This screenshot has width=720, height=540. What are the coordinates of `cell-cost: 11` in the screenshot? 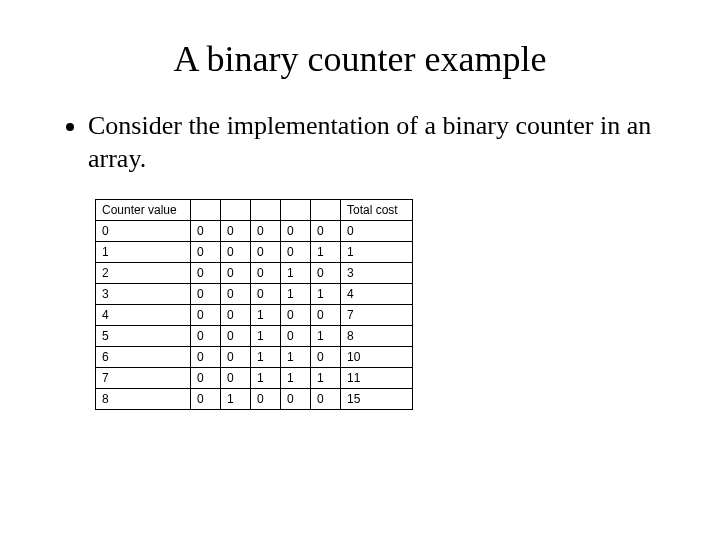 It's located at (377, 378).